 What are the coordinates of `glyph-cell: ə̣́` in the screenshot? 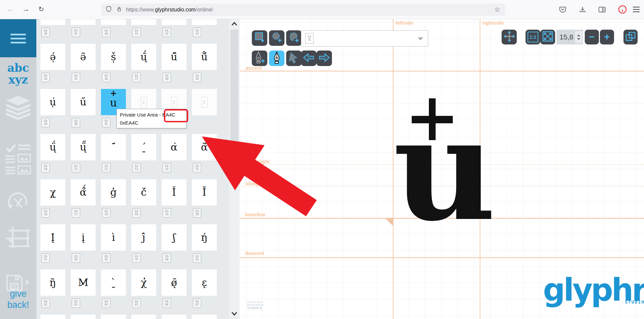 It's located at (53, 57).